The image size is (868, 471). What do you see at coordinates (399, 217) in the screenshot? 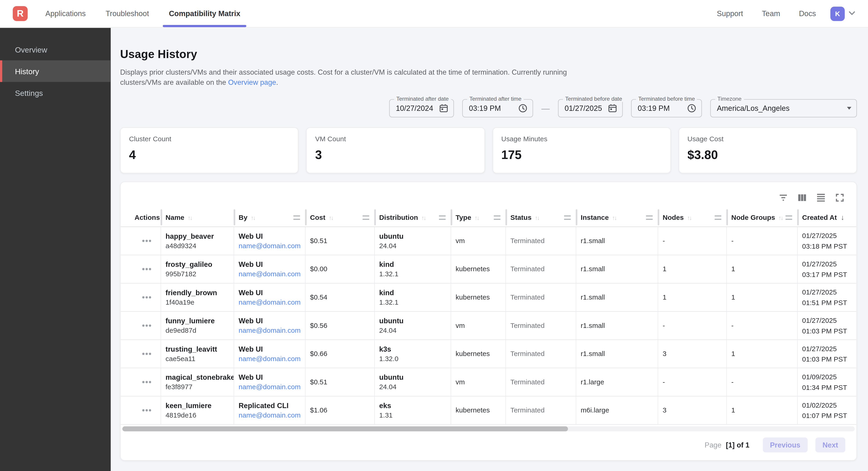
I see `column-label: Distribution` at bounding box center [399, 217].